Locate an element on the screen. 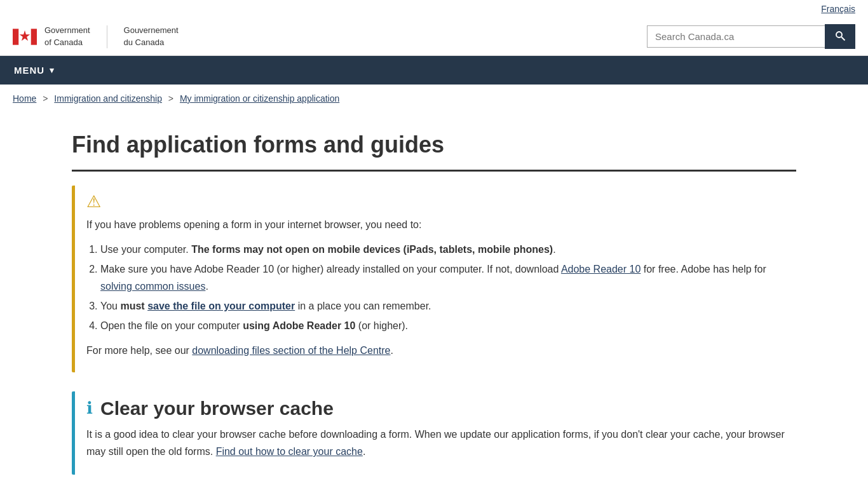  breadcrumb-home: Home is located at coordinates (24, 98).